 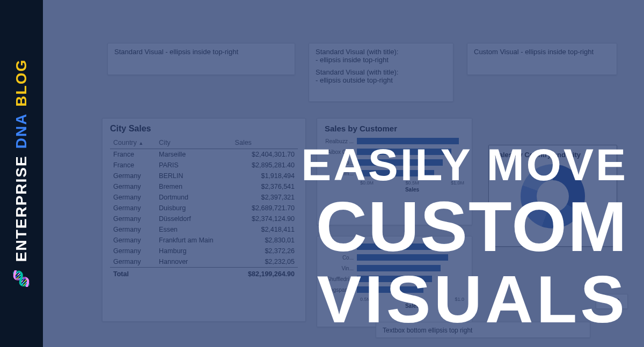 I want to click on table-row: GermanyHamburg$2,372,26, so click(x=204, y=251).